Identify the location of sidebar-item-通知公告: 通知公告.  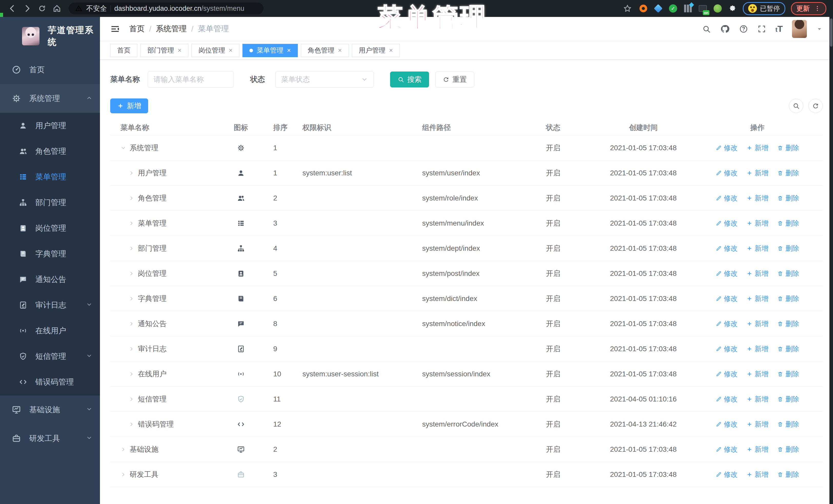
(50, 280).